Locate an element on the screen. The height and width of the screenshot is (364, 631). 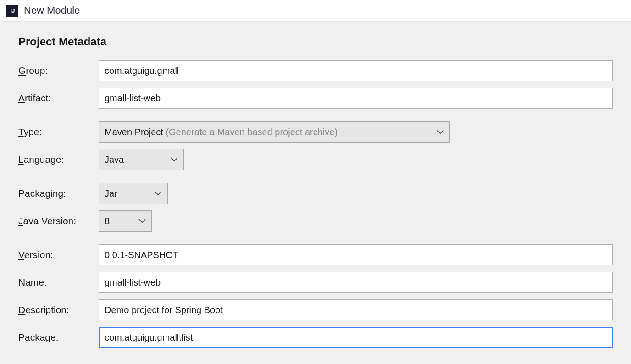
group-input is located at coordinates (356, 71).